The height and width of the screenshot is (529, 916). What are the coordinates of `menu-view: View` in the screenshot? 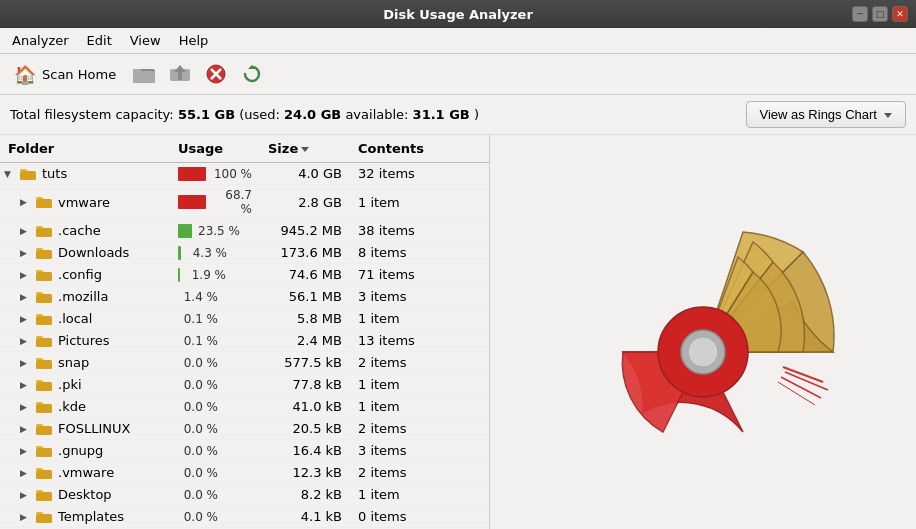 It's located at (146, 40).